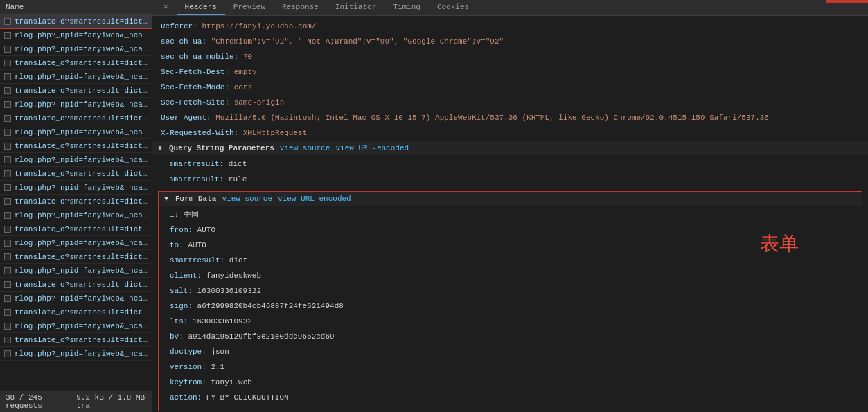 This screenshot has width=868, height=412. What do you see at coordinates (76, 21) in the screenshot?
I see `list-item: translate_o?smartresult=dict&sm...` at bounding box center [76, 21].